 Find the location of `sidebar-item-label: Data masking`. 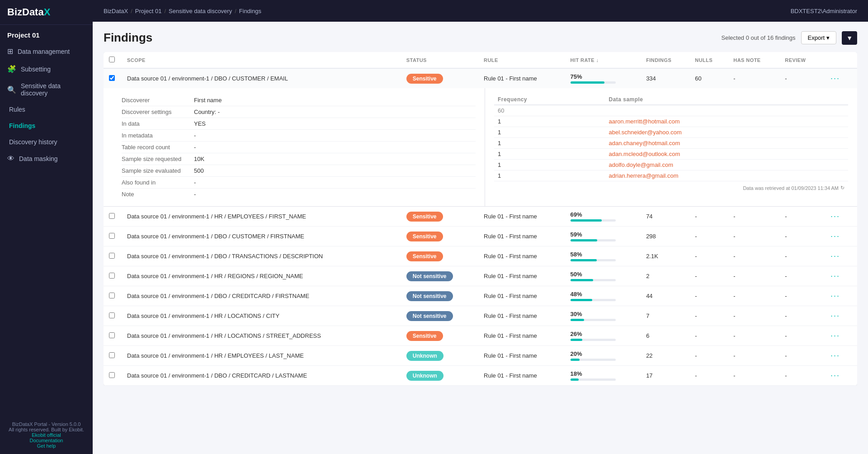

sidebar-item-label: Data masking is located at coordinates (38, 159).